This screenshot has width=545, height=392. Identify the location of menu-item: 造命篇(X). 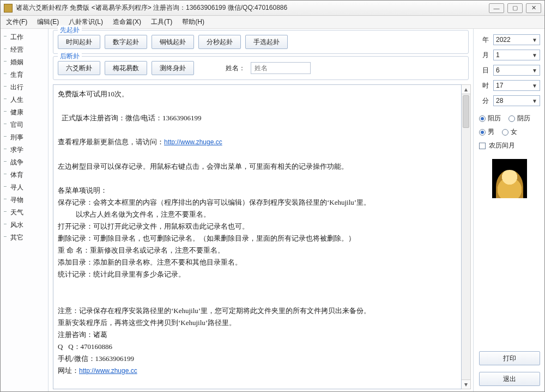
(127, 22).